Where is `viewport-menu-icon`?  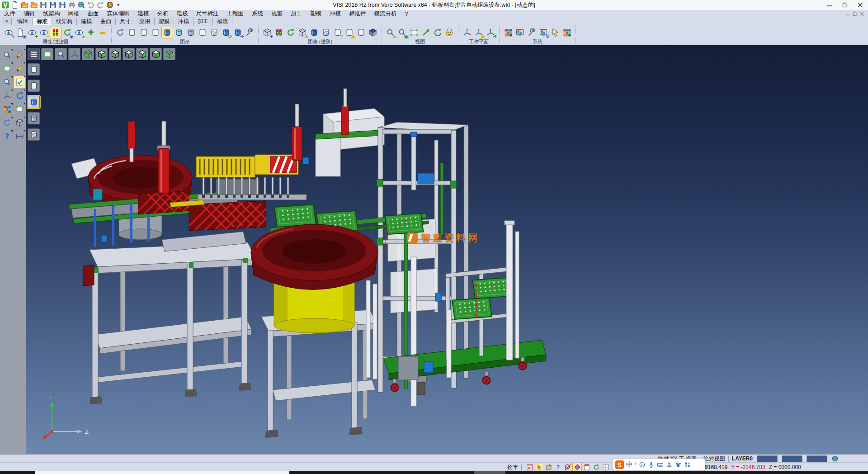 viewport-menu-icon is located at coordinates (33, 54).